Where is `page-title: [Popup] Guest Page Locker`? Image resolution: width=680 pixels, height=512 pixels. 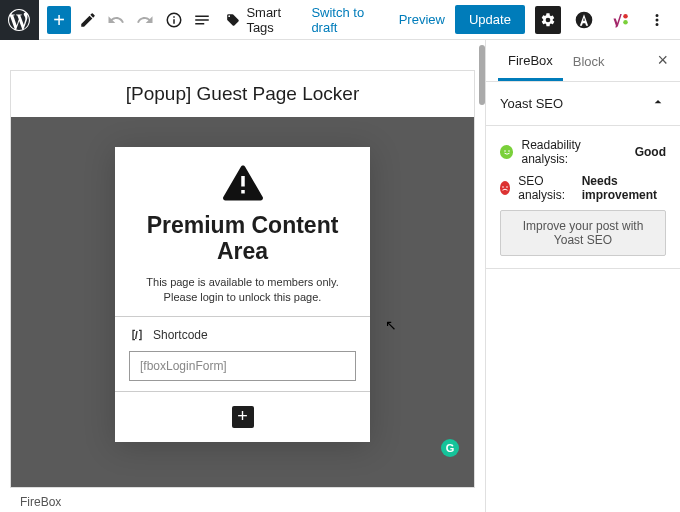 page-title: [Popup] Guest Page Locker is located at coordinates (242, 94).